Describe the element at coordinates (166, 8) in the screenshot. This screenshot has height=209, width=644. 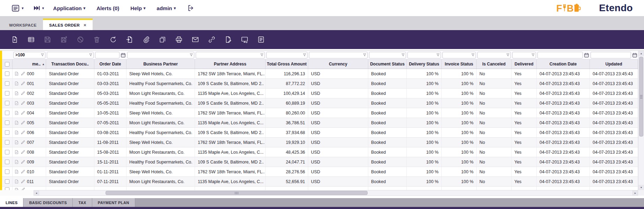
I see `topbar-item-admin: admin▾` at that location.